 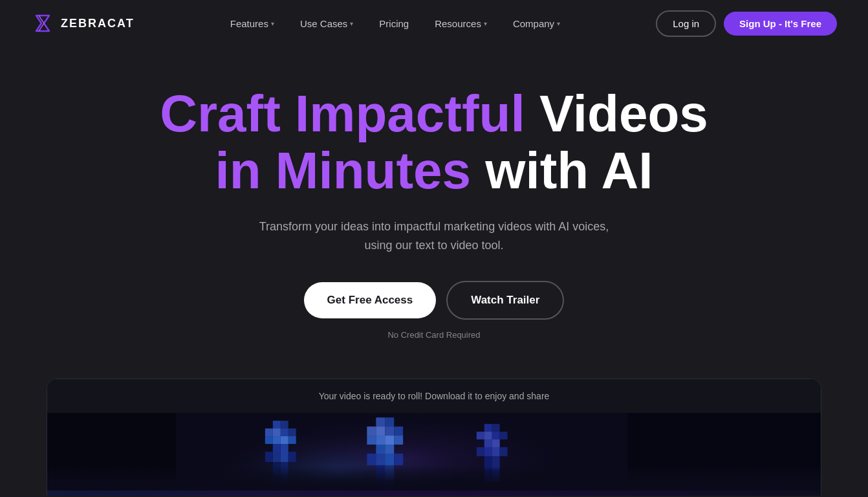 I want to click on nav-actions: Log in Sign Up - It's Free, so click(x=746, y=23).